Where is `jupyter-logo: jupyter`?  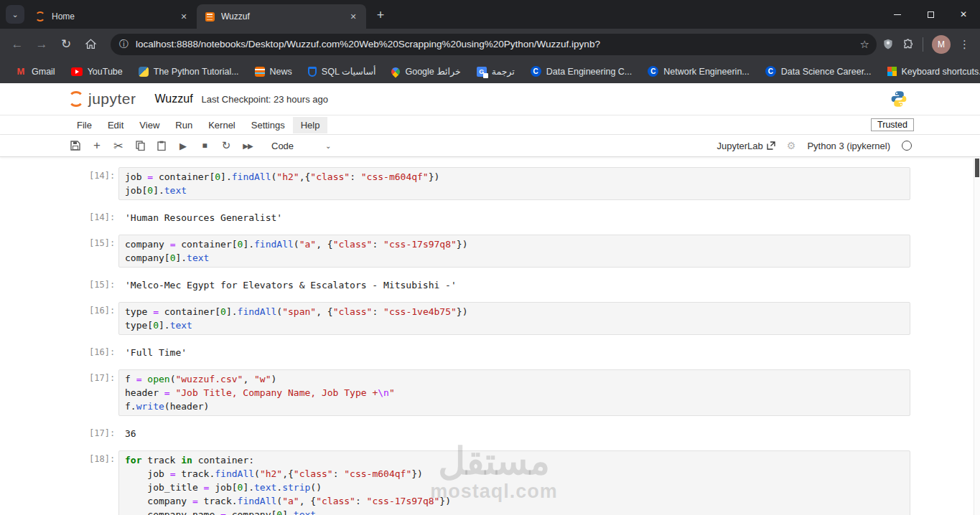
jupyter-logo: jupyter is located at coordinates (102, 99).